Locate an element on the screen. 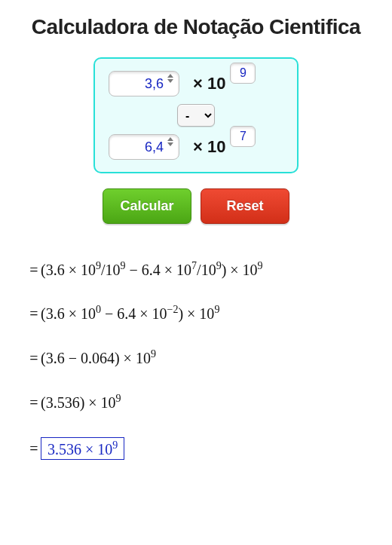 Image resolution: width=392 pixels, height=545 pixels. exponent-2-input is located at coordinates (243, 136).